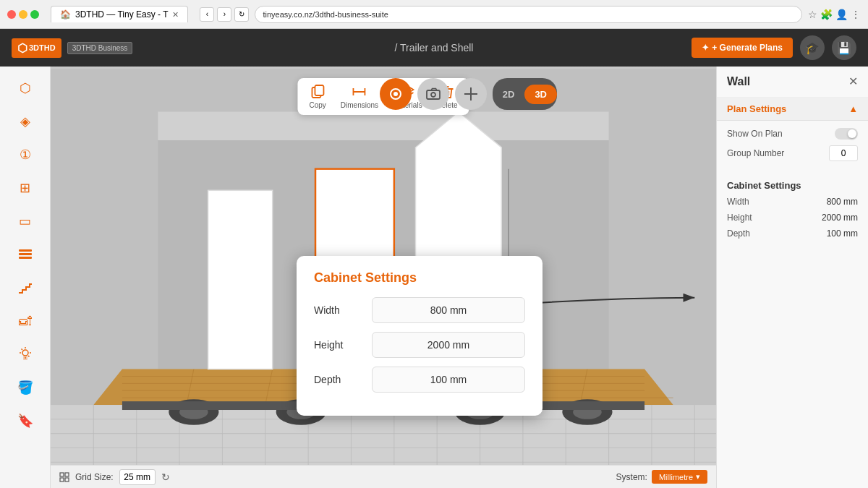 The width and height of the screenshot is (868, 488). What do you see at coordinates (359, 97) in the screenshot?
I see `dimensions-tool: Dimensions` at bounding box center [359, 97].